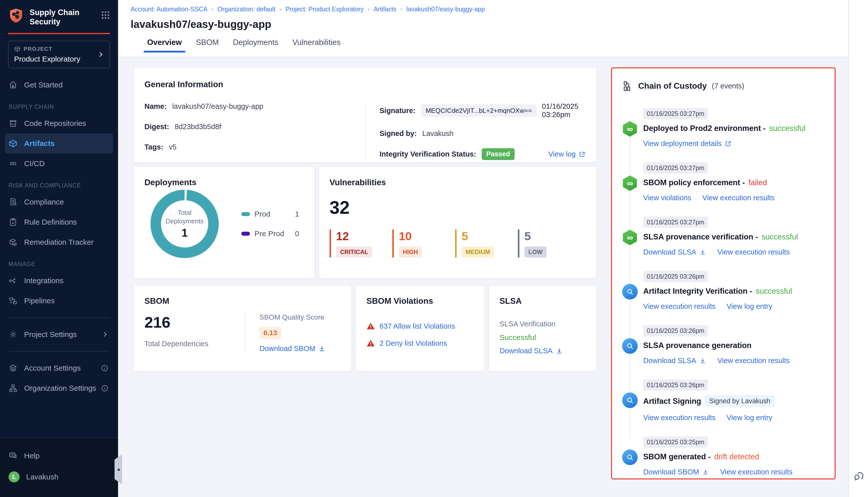 Image resolution: width=868 pixels, height=497 pixels. Describe the element at coordinates (479, 111) in the screenshot. I see `signature-value-chip: MEQCICde2VjIT...bL+2+mqnOXw==` at that location.